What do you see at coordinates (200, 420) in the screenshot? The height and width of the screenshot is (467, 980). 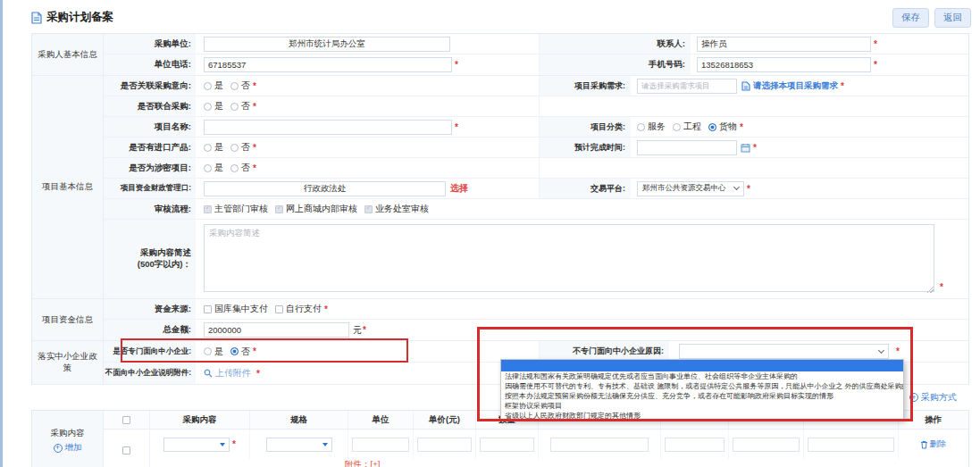 I see `header-content: 采购内容` at bounding box center [200, 420].